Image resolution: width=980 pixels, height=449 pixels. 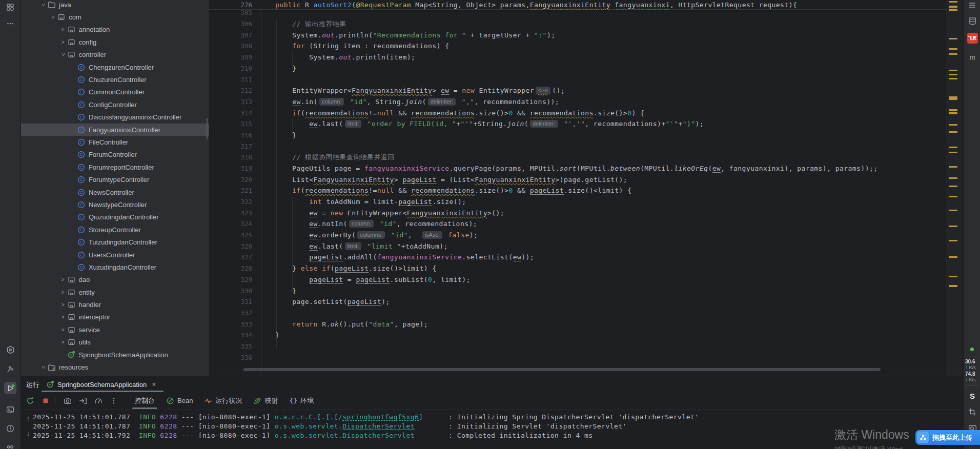 What do you see at coordinates (115, 205) in the screenshot?
I see `tree-item-NewstypeController: CNewstypeController` at bounding box center [115, 205].